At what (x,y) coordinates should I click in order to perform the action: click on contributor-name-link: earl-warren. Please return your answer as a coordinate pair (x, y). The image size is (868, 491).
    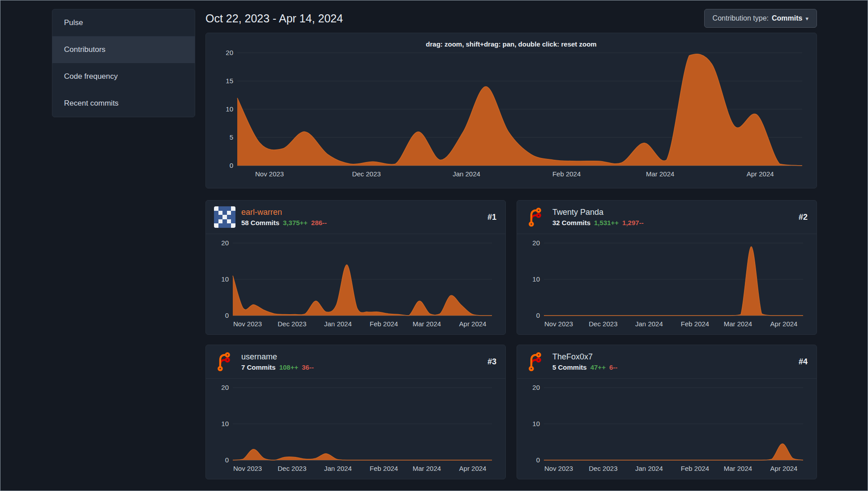
    Looking at the image, I should click on (261, 212).